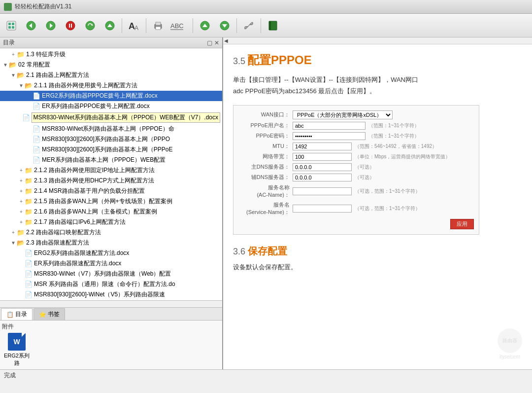  Describe the element at coordinates (177, 26) in the screenshot. I see `svg-text: ABC` at that location.